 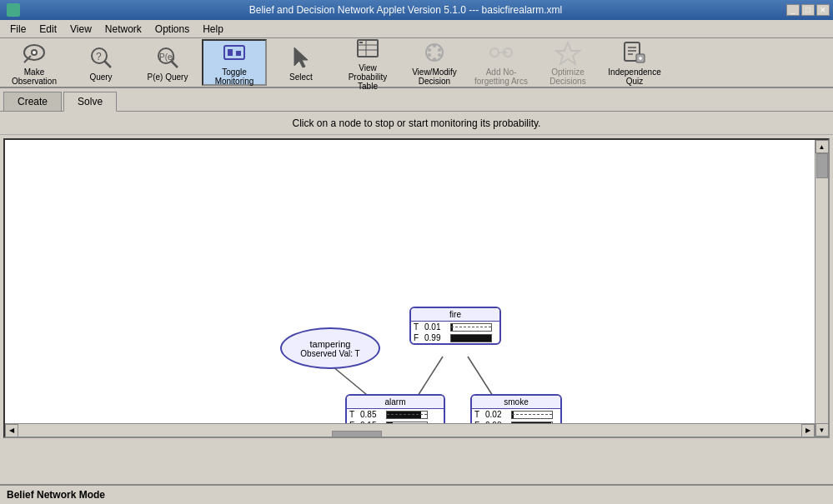 I want to click on toggle-monitoring-icon, so click(x=234, y=52).